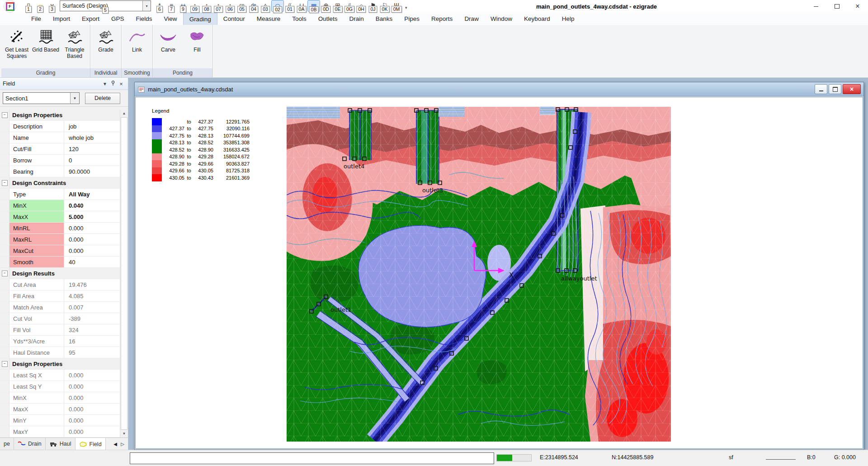  I want to click on menu-reports: Reports, so click(442, 19).